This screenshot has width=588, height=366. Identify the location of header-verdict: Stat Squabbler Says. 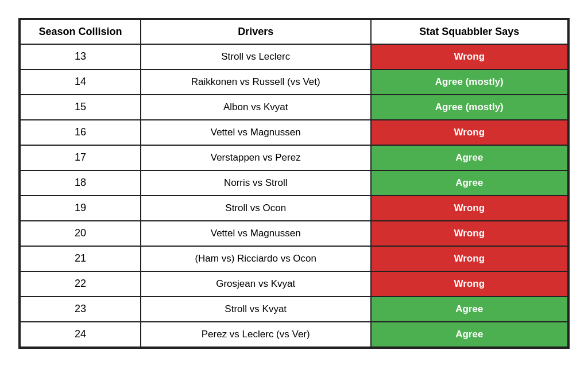
(470, 32).